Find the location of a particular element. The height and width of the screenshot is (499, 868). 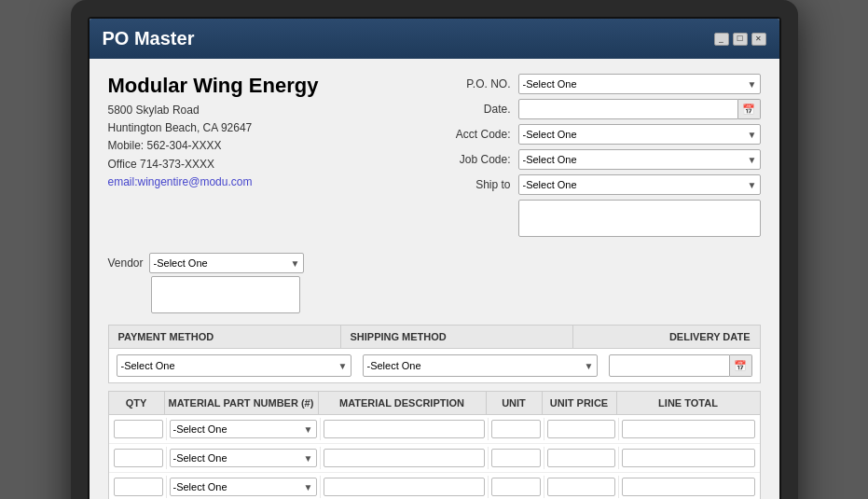

payment-select: -Select One is located at coordinates (234, 366).